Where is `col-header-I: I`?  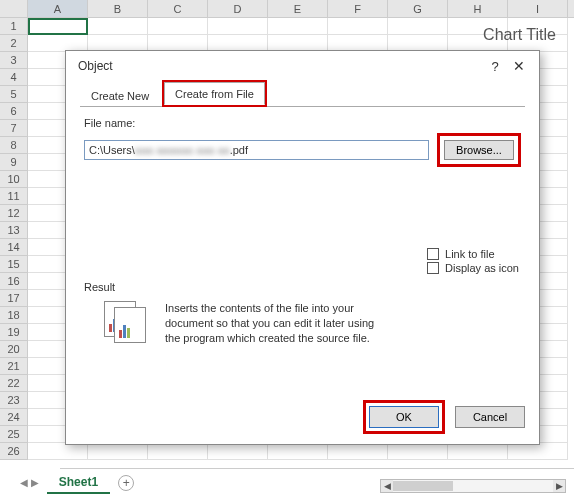 col-header-I: I is located at coordinates (538, 8).